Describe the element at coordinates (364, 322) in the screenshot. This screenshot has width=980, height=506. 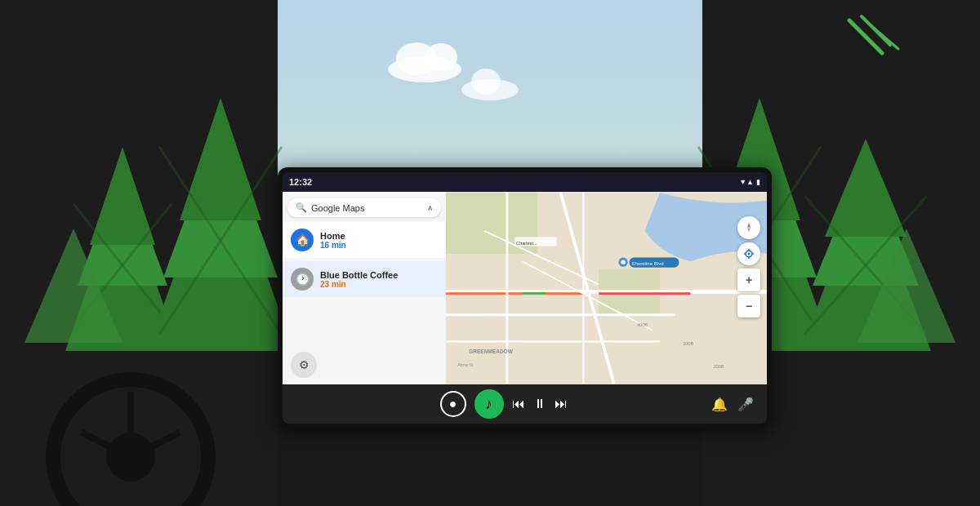
I see `panel-spacer` at that location.